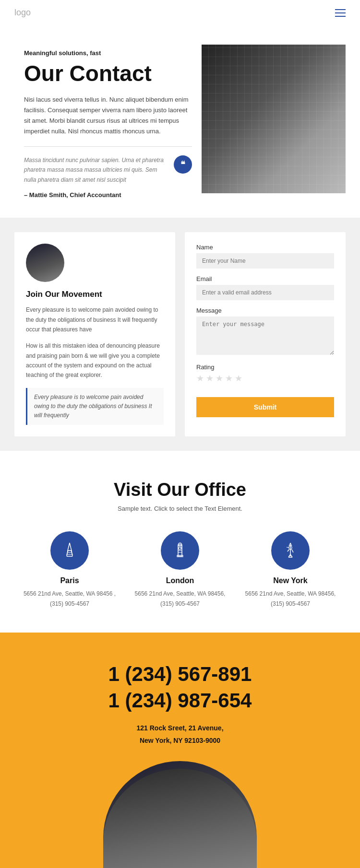 The width and height of the screenshot is (360, 868). Describe the element at coordinates (95, 294) in the screenshot. I see `join-title: Join Our Movement` at that location.